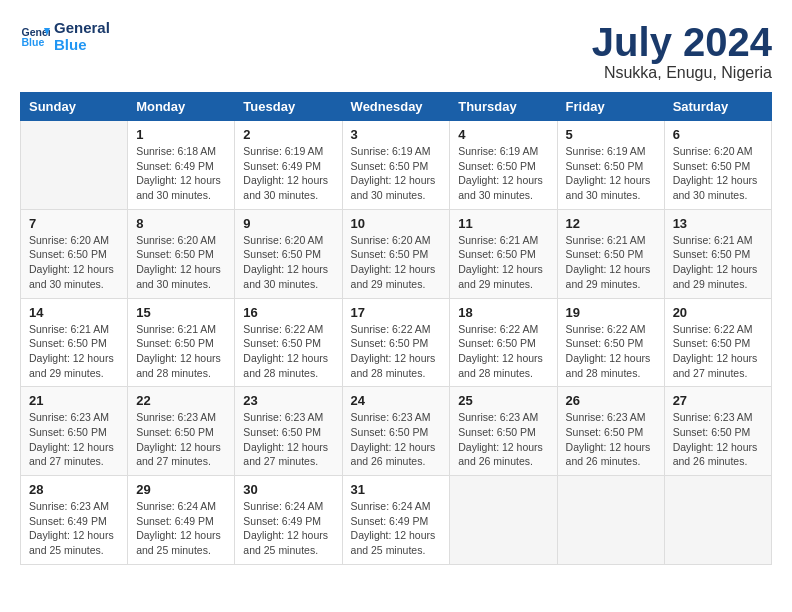  Describe the element at coordinates (182, 432) in the screenshot. I see `calendar-cell: 22Sunrise: 6:23 AMSunset: 6:50 PMDayligh…` at that location.